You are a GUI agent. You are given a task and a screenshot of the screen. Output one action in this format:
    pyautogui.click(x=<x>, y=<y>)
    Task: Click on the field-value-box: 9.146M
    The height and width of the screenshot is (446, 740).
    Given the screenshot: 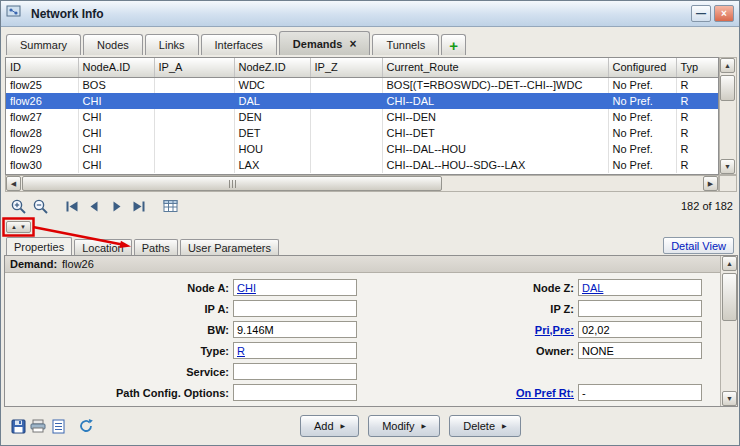 What is the action you would take?
    pyautogui.click(x=295, y=330)
    